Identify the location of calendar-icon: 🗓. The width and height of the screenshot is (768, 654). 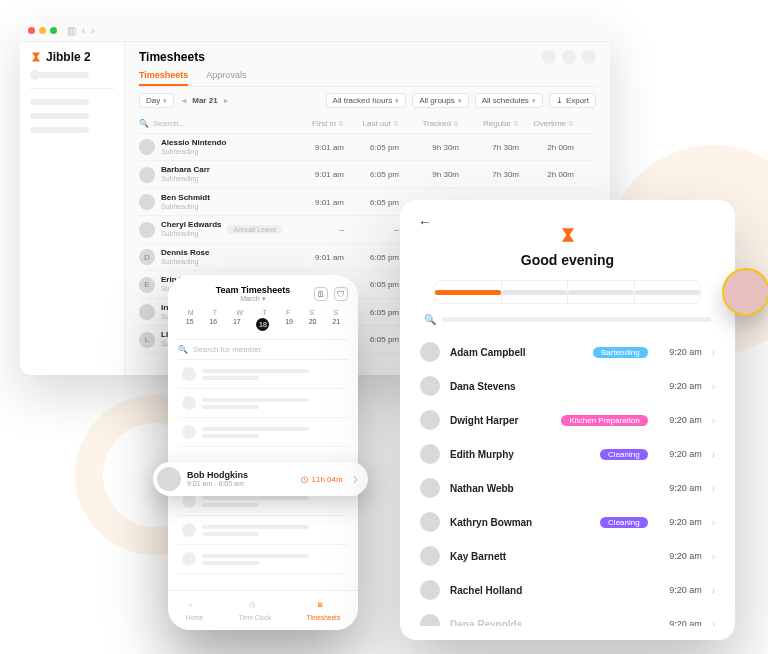
(321, 294).